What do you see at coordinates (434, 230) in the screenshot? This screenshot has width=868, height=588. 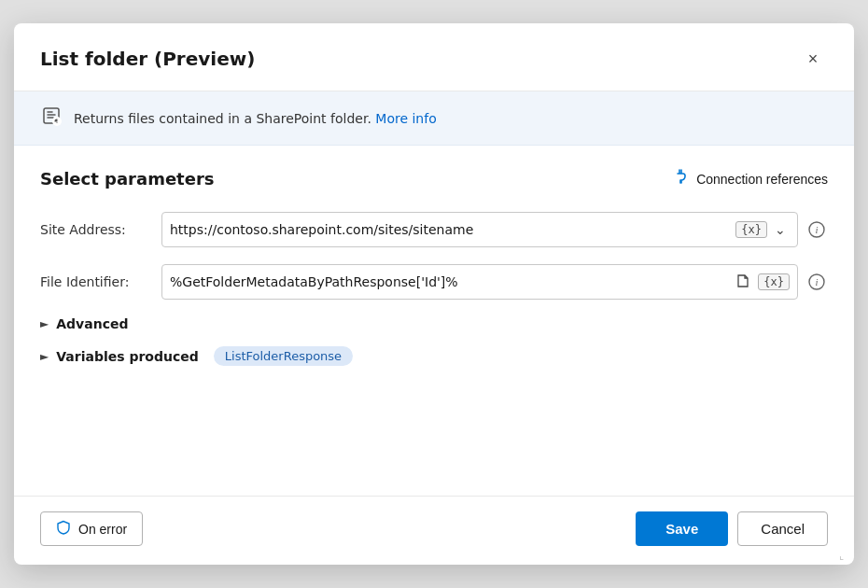 I see `site-address-row: Site Address: {x} ⌄ i` at bounding box center [434, 230].